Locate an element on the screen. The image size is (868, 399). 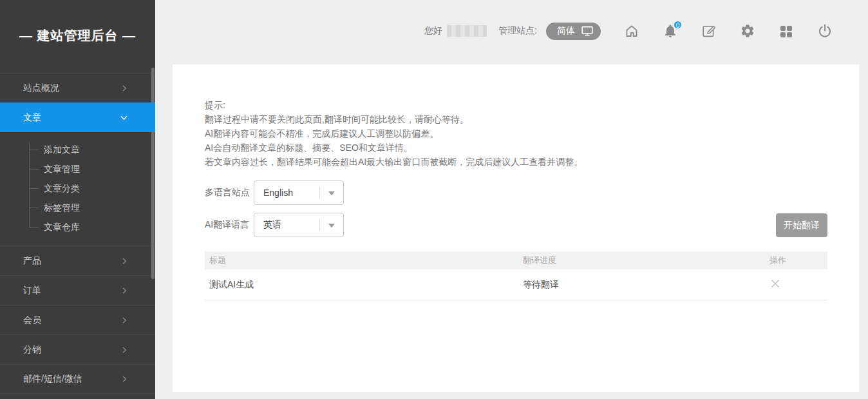
notifications-button: 0 is located at coordinates (670, 31).